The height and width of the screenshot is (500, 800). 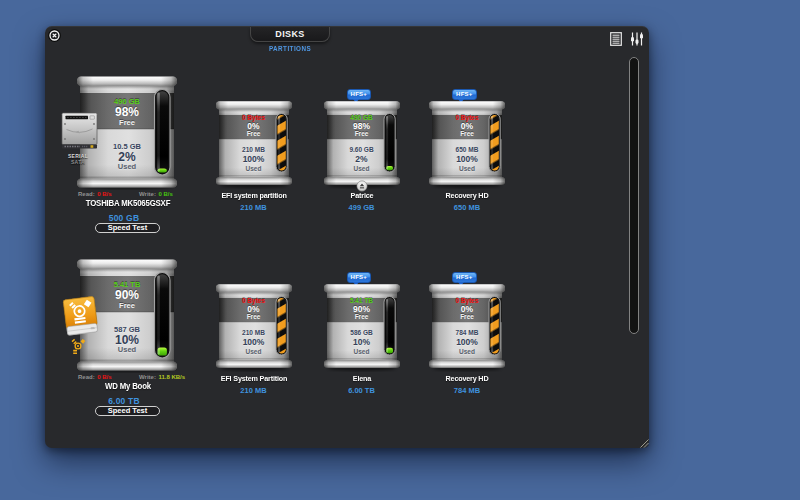 What do you see at coordinates (362, 337) in the screenshot?
I see `partition-card: HFS+ 5.41 TB` at bounding box center [362, 337].